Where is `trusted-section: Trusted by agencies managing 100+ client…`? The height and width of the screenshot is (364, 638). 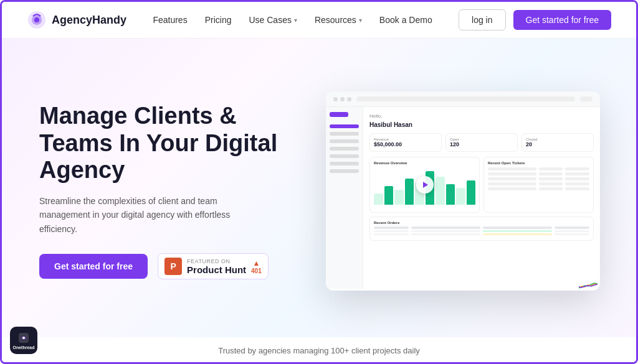
trusted-section: Trusted by agencies managing 100+ client… is located at coordinates (319, 351).